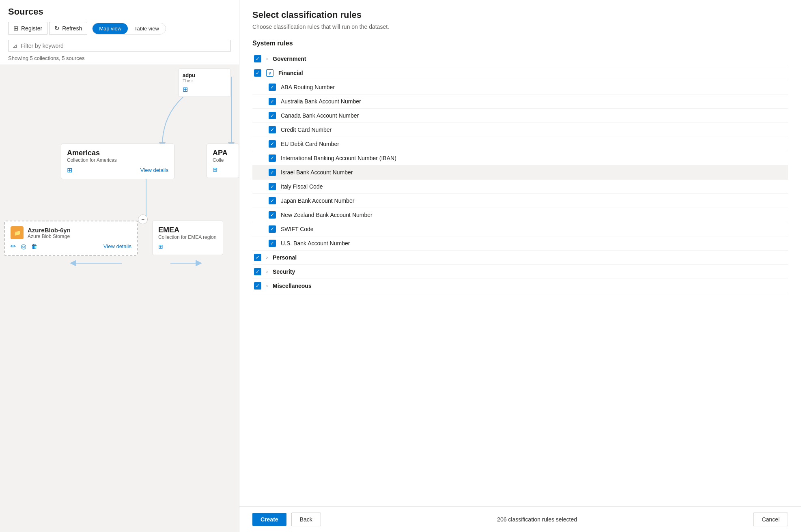 This screenshot has height=532, width=801. What do you see at coordinates (118, 153) in the screenshot?
I see `americas-name: Americas` at bounding box center [118, 153].